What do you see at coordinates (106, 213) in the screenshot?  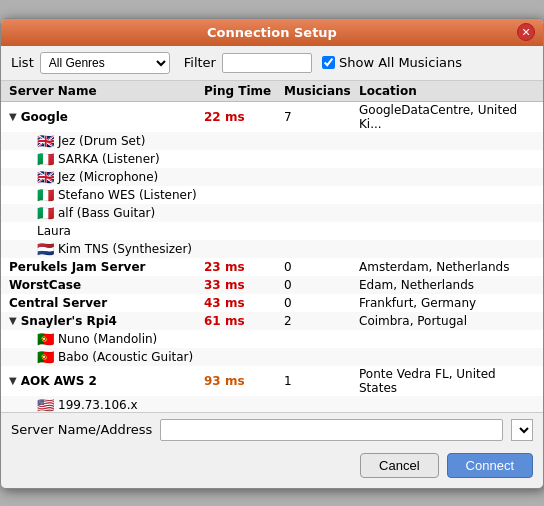 I see `server-name-text: alf (Bass Guitar)` at bounding box center [106, 213].